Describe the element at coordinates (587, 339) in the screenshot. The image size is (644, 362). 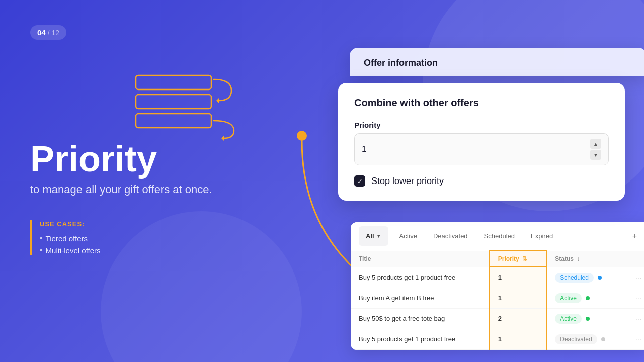
I see `row-status-cell: Deactivated` at that location.